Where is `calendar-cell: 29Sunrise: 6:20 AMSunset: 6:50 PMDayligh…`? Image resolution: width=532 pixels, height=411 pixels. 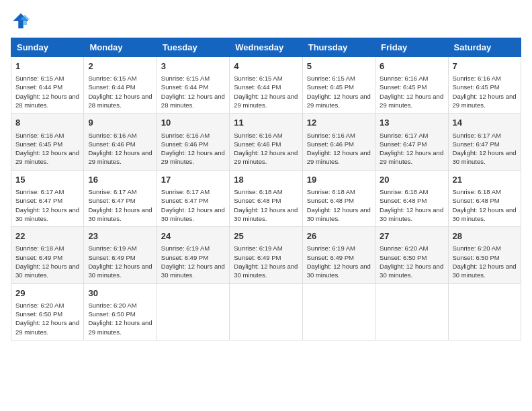
calendar-cell: 29Sunrise: 6:20 AMSunset: 6:50 PMDayligh… is located at coordinates (48, 312).